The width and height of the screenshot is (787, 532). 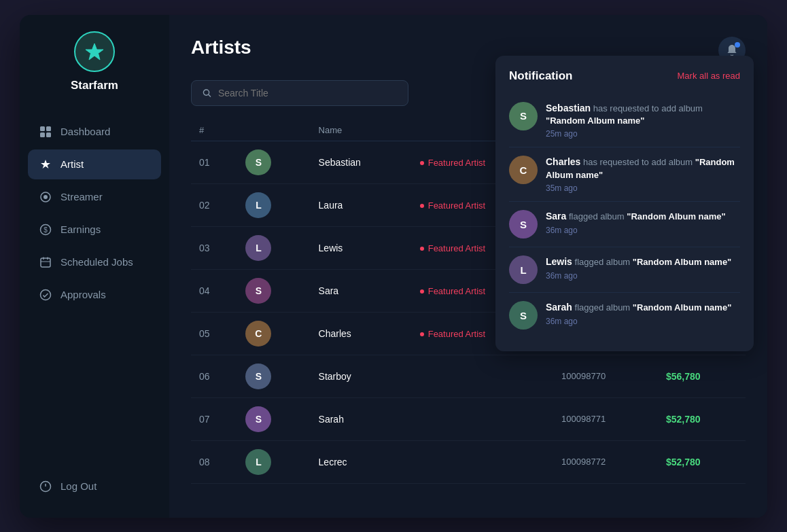 I want to click on artist-label: Artist, so click(x=72, y=164).